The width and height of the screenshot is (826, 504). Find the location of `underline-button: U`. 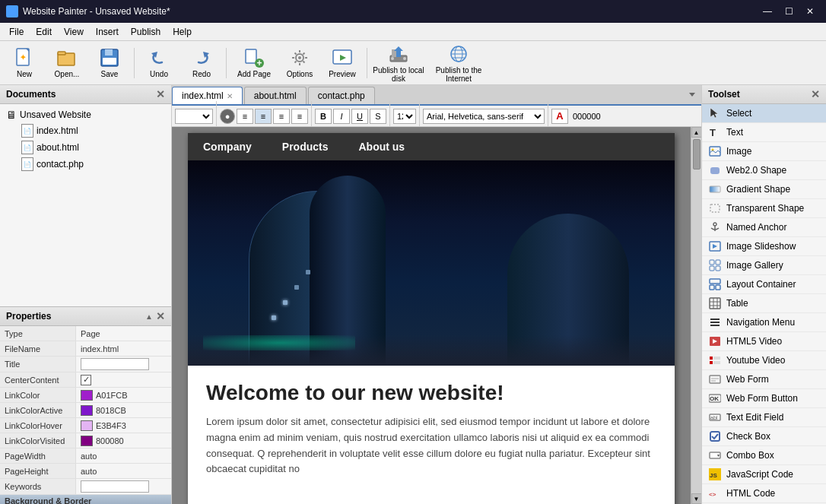

underline-button: U is located at coordinates (360, 116).